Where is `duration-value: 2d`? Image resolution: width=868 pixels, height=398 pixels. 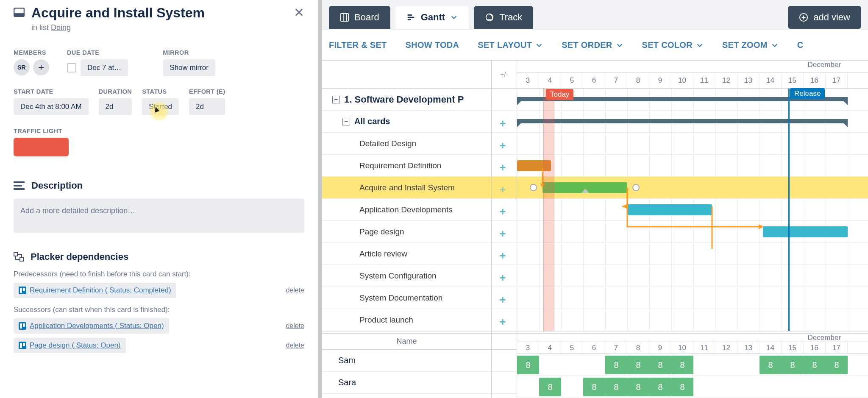 duration-value: 2d is located at coordinates (115, 107).